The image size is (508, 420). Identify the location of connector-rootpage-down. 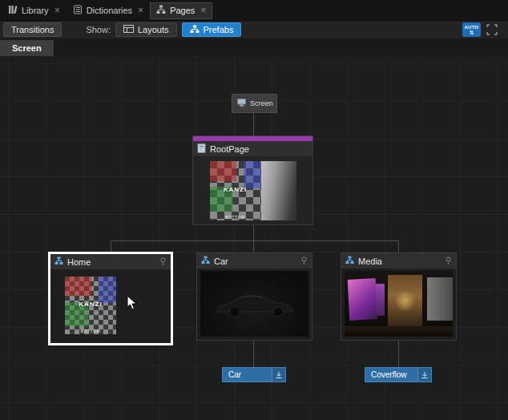
(253, 233).